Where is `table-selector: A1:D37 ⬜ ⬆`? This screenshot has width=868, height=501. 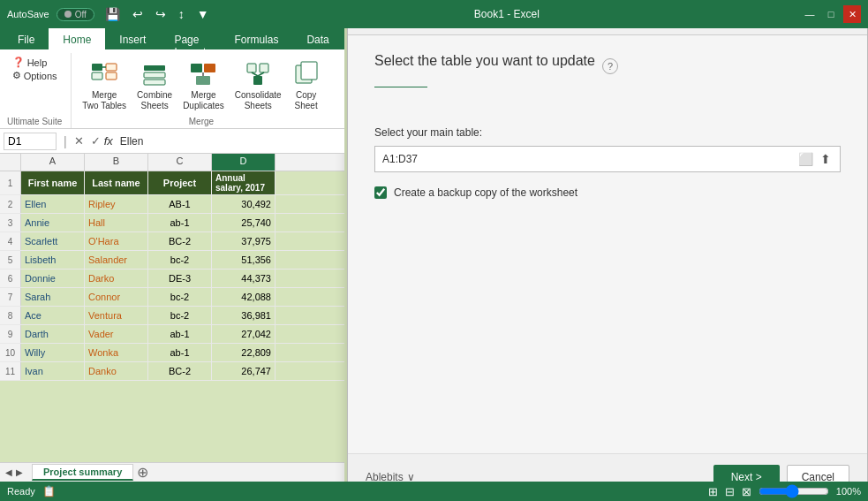 table-selector: A1:D37 ⬜ ⬆ is located at coordinates (608, 159).